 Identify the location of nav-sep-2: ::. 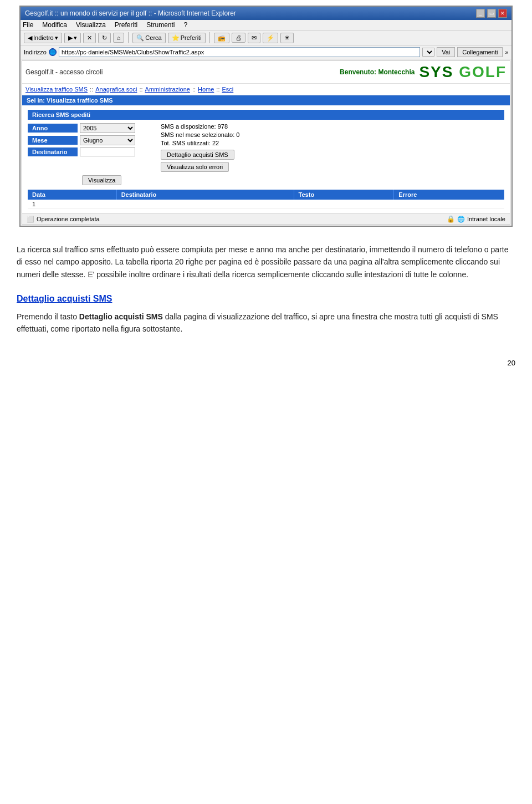
(141, 89).